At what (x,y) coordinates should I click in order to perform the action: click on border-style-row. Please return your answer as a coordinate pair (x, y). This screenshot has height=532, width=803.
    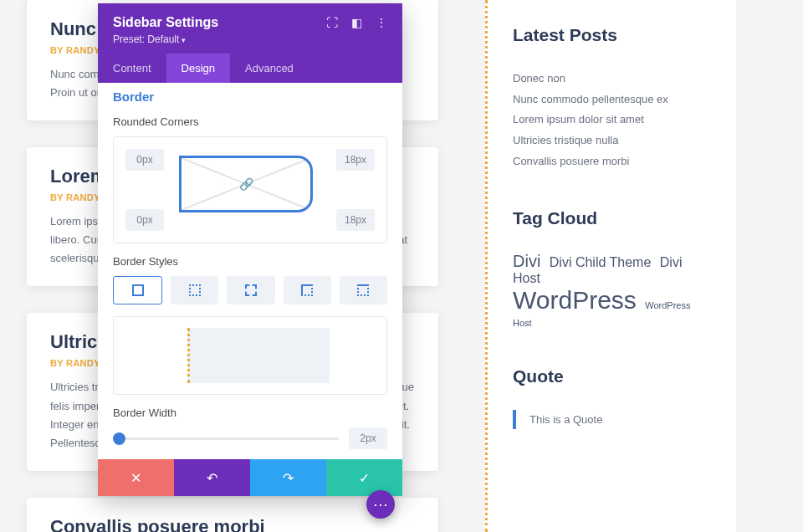
    Looking at the image, I should click on (250, 290).